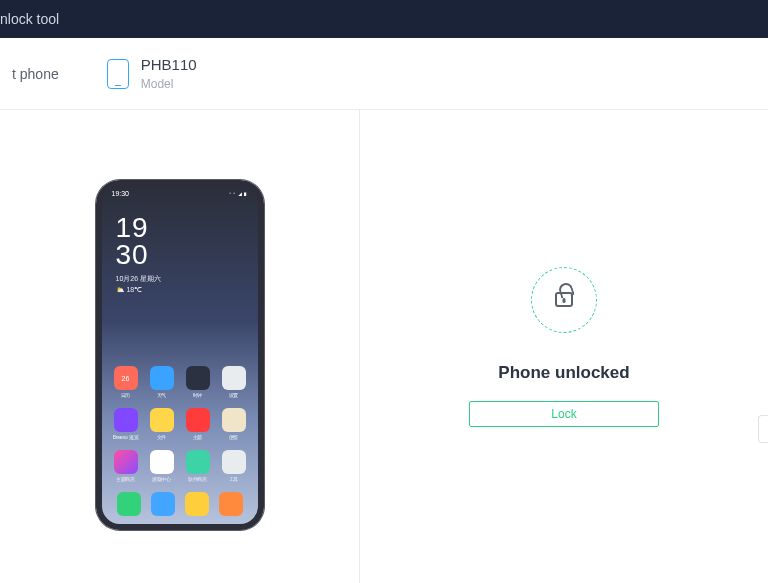 The image size is (768, 583). Describe the element at coordinates (126, 466) in the screenshot. I see `app-themestore: 主题商店` at that location.